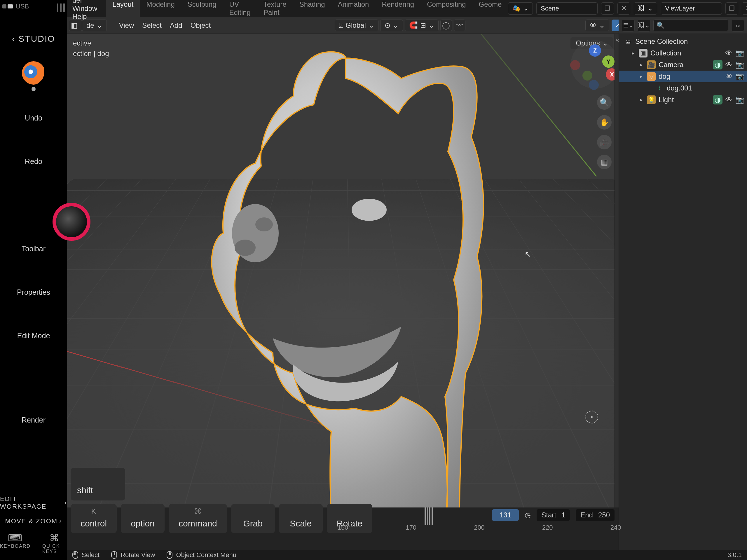 This screenshot has height=560, width=747. What do you see at coordinates (123, 10) in the screenshot?
I see `tab-layout: Layout` at bounding box center [123, 10].